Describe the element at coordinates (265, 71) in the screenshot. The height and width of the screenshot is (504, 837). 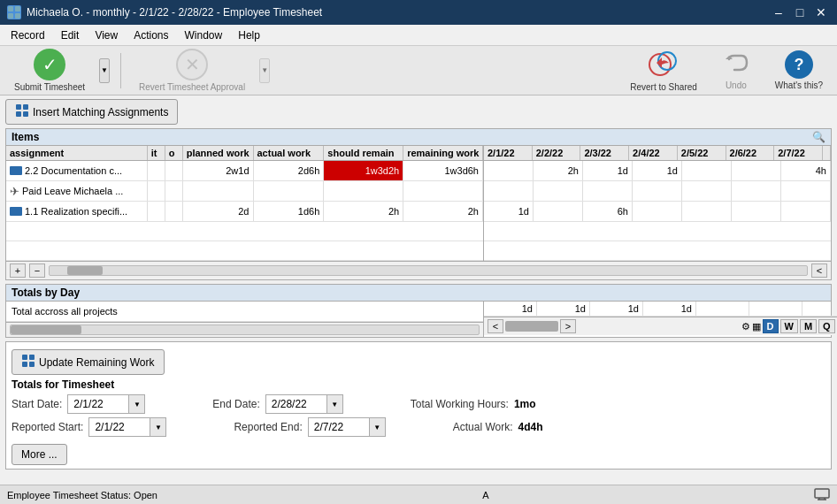
I see `revert-dropdown: ▼` at that location.